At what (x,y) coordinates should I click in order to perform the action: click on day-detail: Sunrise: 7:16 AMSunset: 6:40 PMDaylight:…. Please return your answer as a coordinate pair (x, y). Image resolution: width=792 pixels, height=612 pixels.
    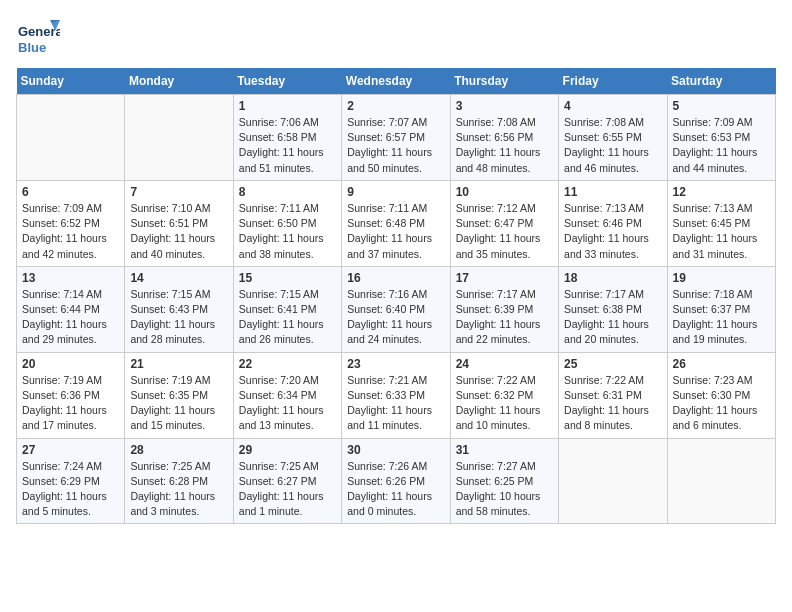
    Looking at the image, I should click on (396, 318).